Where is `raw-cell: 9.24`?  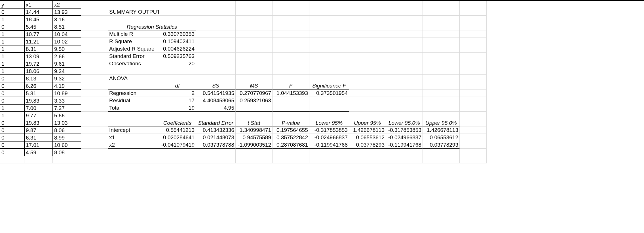
raw-cell: 9.24 is located at coordinates (67, 71).